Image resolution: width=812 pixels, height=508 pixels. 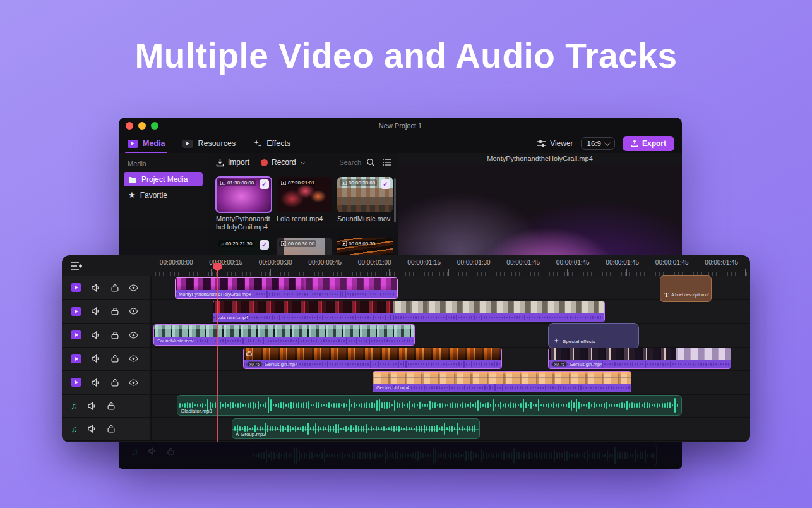 I want to click on media-item: 07:20:21:01 Lola rennt.mp4, so click(x=304, y=204).